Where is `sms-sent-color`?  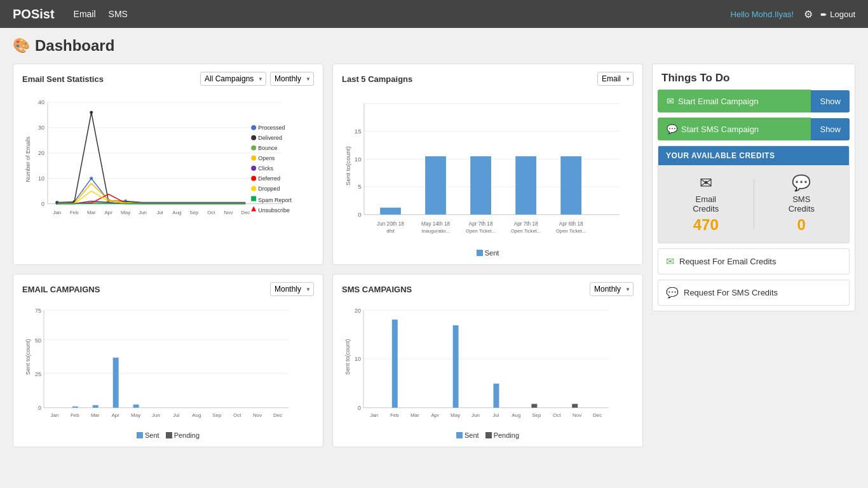 sms-sent-color is located at coordinates (459, 435).